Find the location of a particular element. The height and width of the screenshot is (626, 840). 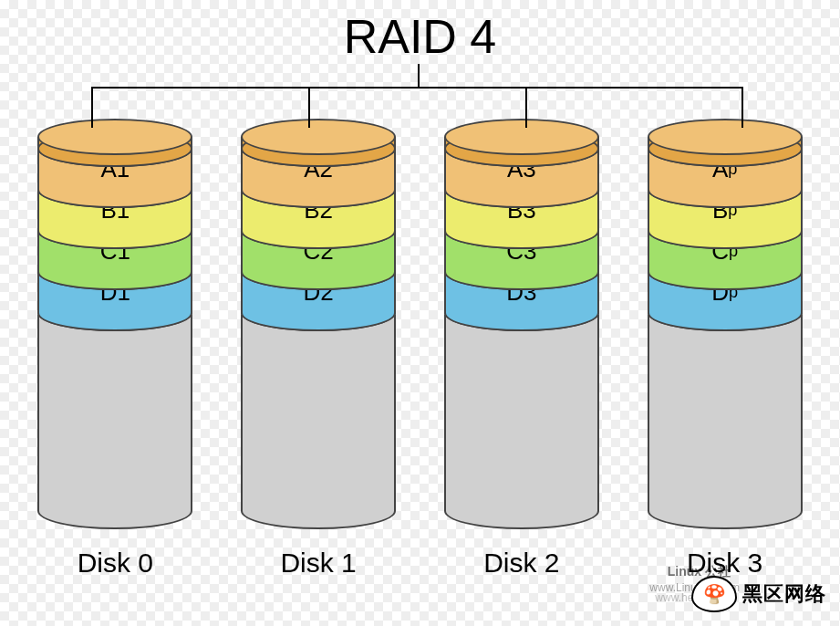

disk-cylinder: D3C3B3A3 is located at coordinates (522, 324).